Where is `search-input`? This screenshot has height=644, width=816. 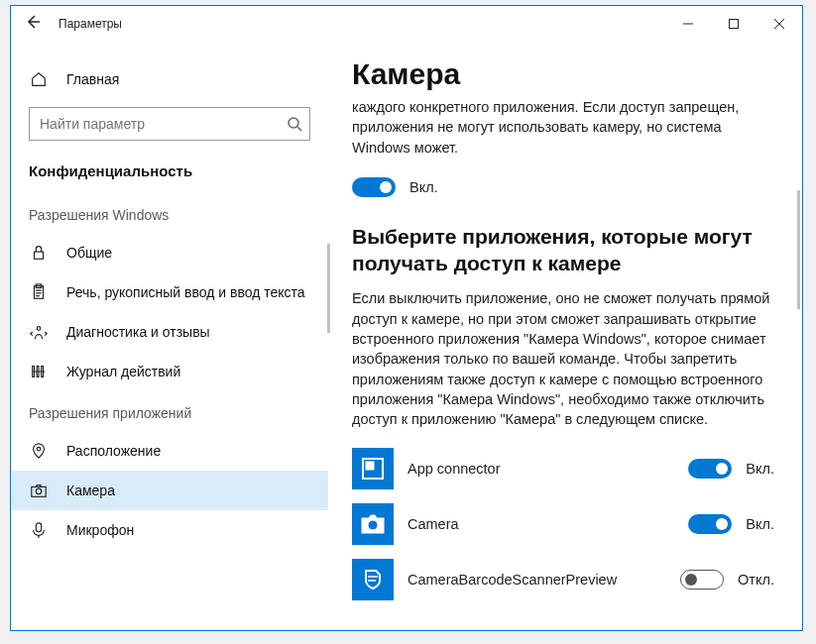
search-input is located at coordinates (170, 124).